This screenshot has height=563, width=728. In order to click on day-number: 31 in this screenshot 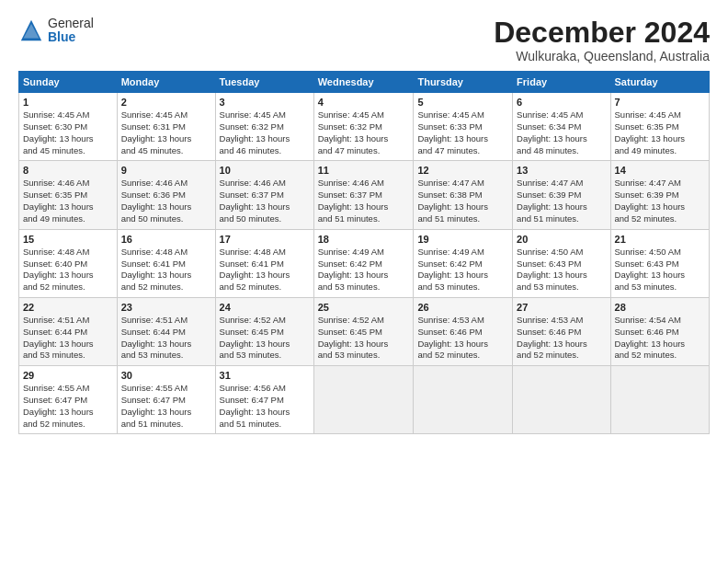, I will do `click(265, 375)`.